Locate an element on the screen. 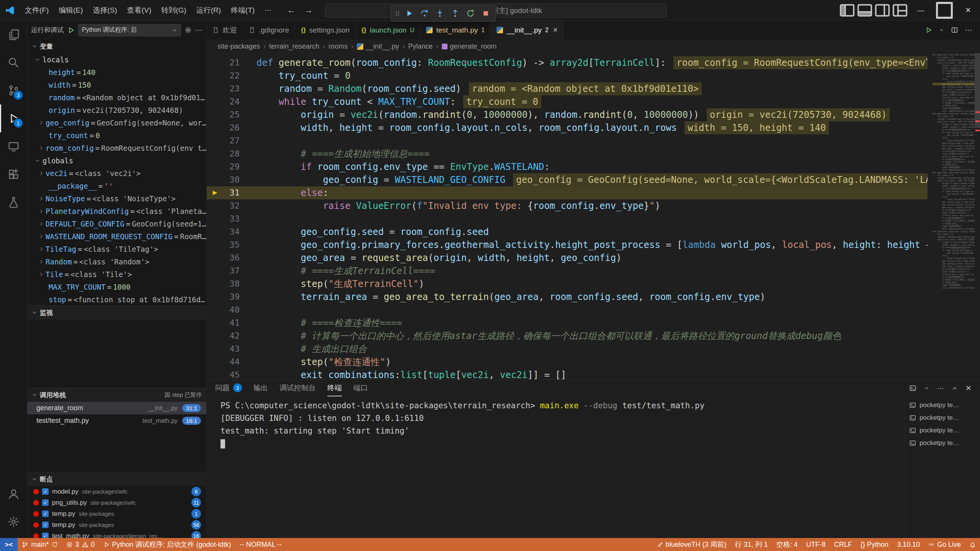 The height and width of the screenshot is (551, 980). code-line-32: 32 raise ValueError(f"Invalid env type: … is located at coordinates (567, 206).